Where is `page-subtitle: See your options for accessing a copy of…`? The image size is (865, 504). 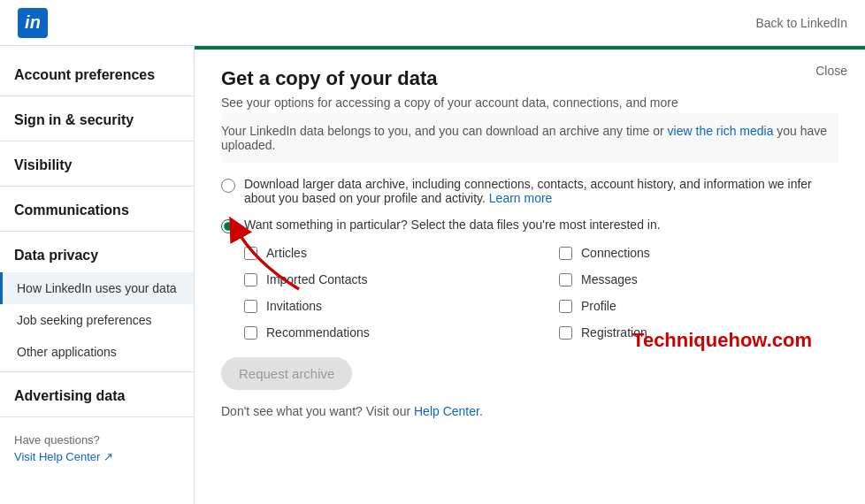 page-subtitle: See your options for accessing a copy of… is located at coordinates (530, 103).